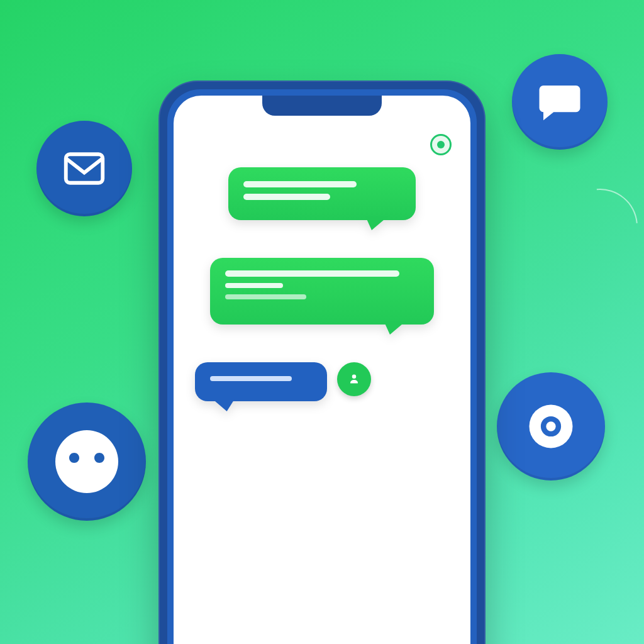  What do you see at coordinates (87, 462) in the screenshot?
I see `smiley-face-icon` at bounding box center [87, 462].